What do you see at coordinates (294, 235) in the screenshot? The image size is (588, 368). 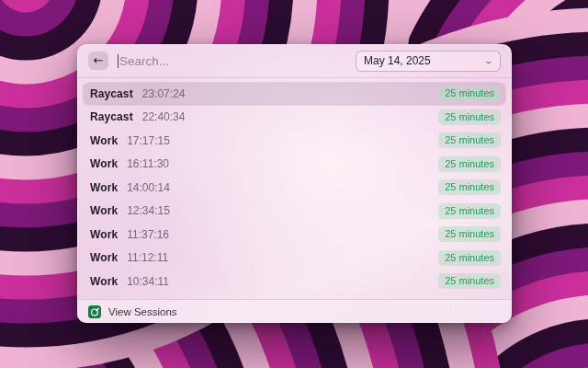 I see `session-row: Work 11:37:16 25 minutes` at bounding box center [294, 235].